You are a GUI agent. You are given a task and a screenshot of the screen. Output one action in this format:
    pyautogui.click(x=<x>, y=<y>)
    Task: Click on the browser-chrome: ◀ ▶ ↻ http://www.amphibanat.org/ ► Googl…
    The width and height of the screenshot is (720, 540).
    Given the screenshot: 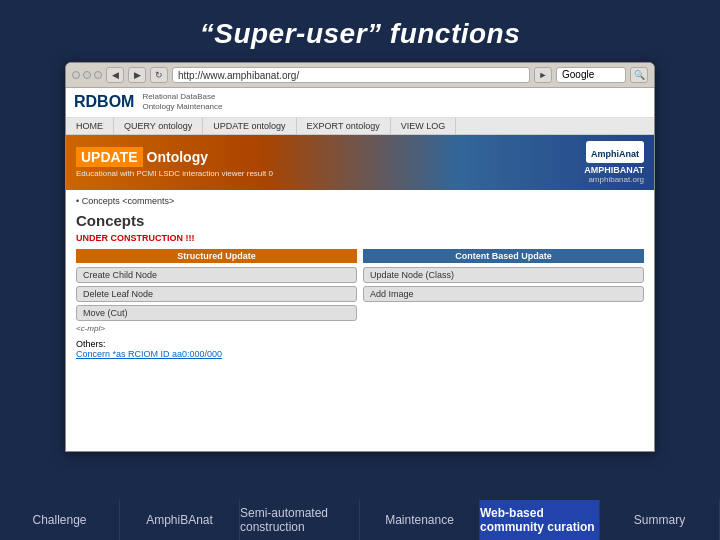 What is the action you would take?
    pyautogui.click(x=360, y=76)
    